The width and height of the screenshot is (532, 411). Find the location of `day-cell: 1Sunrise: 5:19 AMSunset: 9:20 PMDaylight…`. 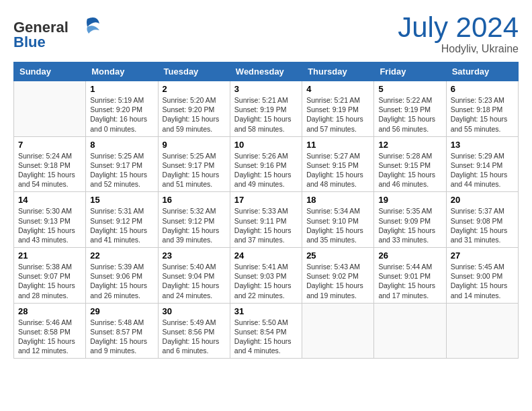

day-cell: 1Sunrise: 5:19 AMSunset: 9:20 PMDaylight… is located at coordinates (122, 109).